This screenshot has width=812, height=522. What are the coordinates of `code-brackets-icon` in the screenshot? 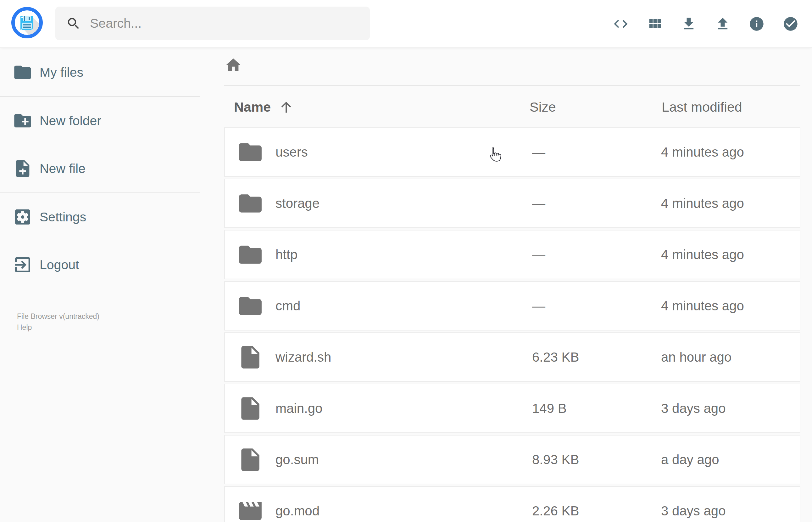 It's located at (621, 24).